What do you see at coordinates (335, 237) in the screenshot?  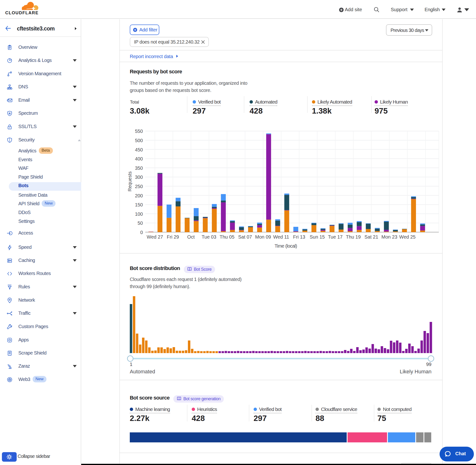 I see `svg-text: Tue 17` at bounding box center [335, 237].